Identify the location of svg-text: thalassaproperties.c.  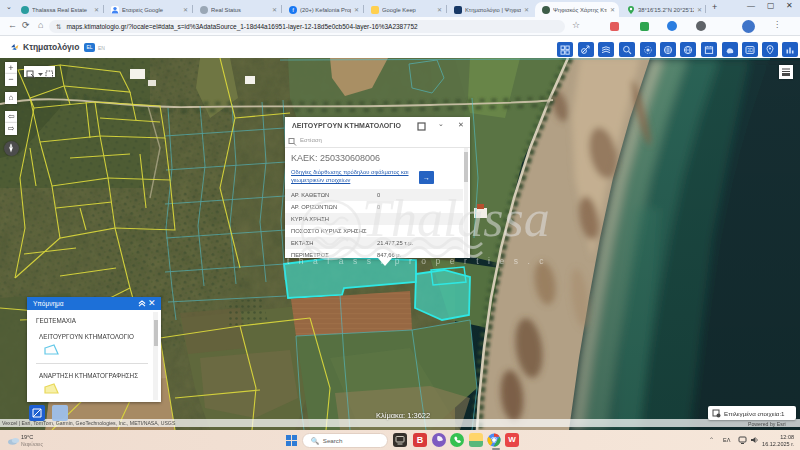
(420, 261).